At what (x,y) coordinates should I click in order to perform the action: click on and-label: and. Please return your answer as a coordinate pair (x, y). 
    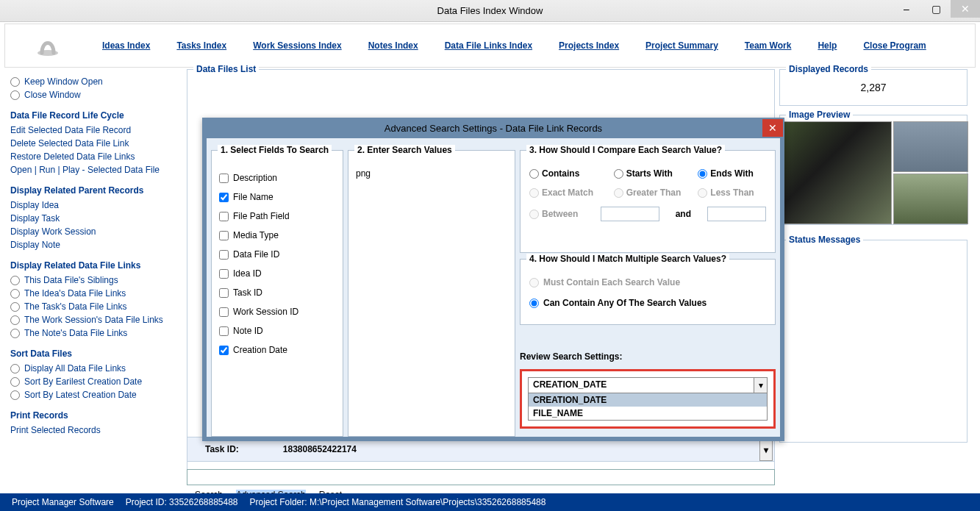
    Looking at the image, I should click on (684, 214).